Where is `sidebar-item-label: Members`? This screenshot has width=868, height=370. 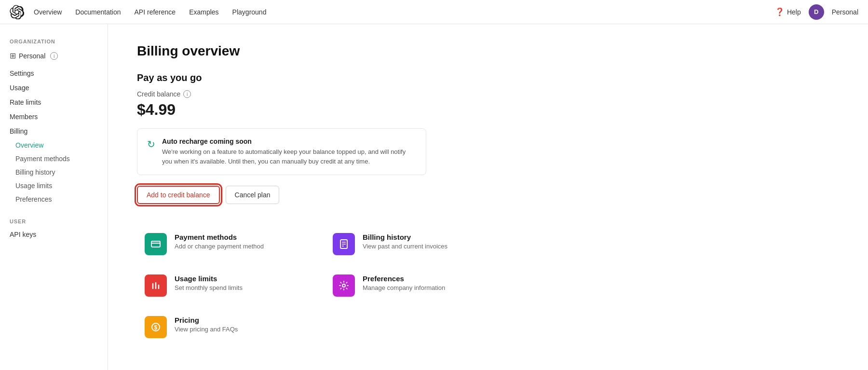 sidebar-item-label: Members is located at coordinates (24, 117).